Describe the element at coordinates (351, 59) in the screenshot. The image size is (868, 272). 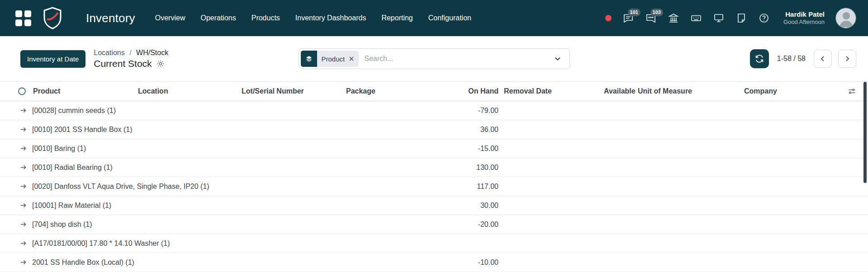
I see `facet-remove-icon` at that location.